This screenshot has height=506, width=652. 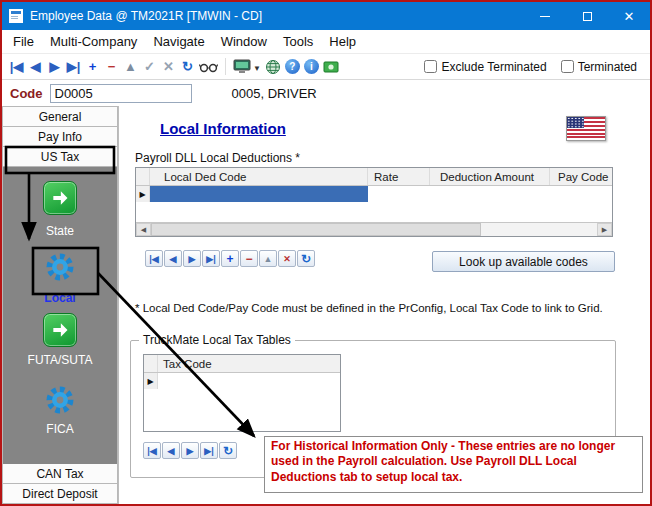 I want to click on deductions-grid-header: Local Ded Code Rate Deduction Amount Pay…, so click(x=374, y=177).